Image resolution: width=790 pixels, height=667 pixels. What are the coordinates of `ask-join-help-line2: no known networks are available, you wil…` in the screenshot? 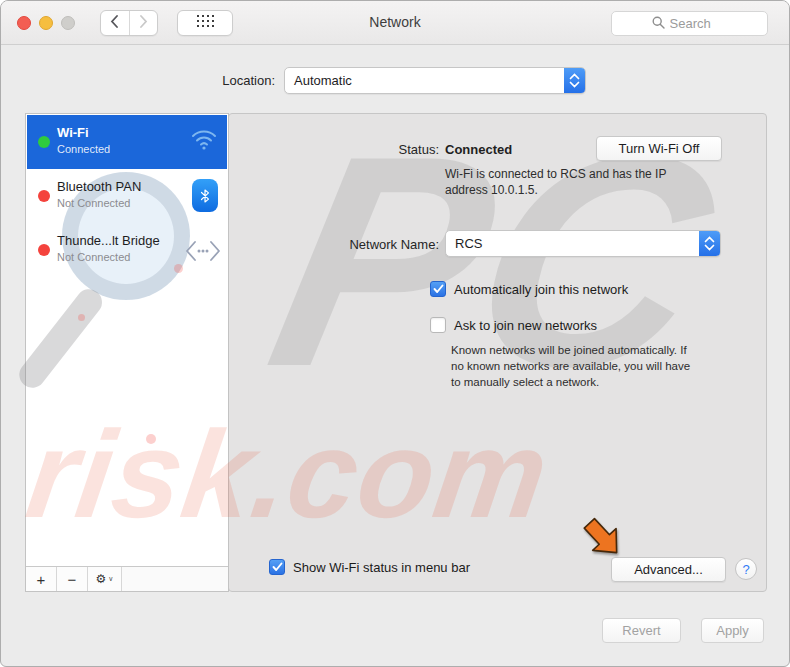 It's located at (570, 366).